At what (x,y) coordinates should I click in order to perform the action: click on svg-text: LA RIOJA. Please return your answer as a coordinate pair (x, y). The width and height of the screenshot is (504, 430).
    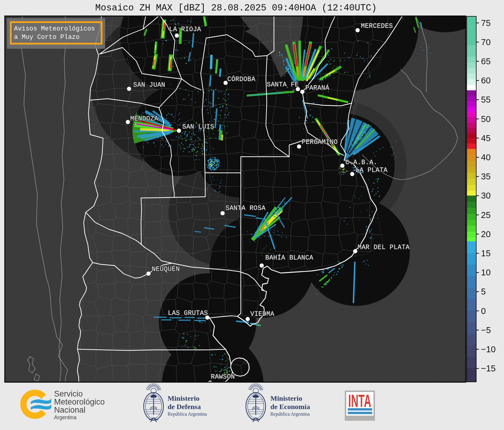
    Looking at the image, I should click on (185, 29).